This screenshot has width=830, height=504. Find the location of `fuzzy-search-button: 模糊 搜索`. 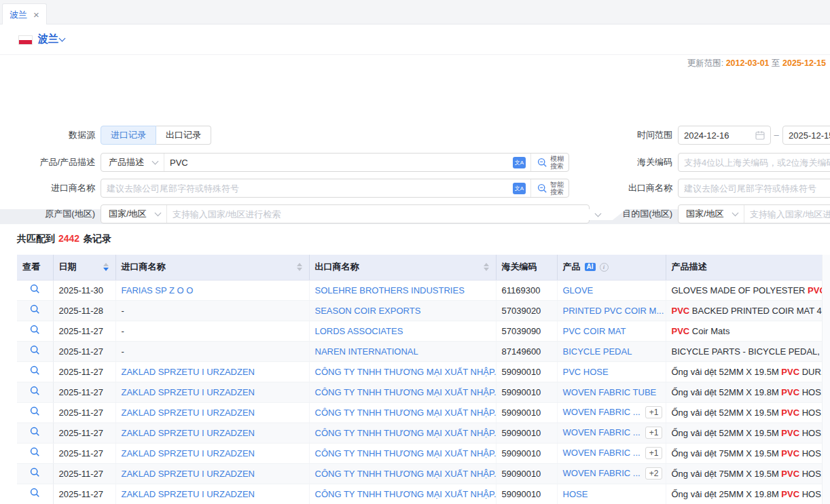

fuzzy-search-button: 模糊 搜索 is located at coordinates (549, 162).